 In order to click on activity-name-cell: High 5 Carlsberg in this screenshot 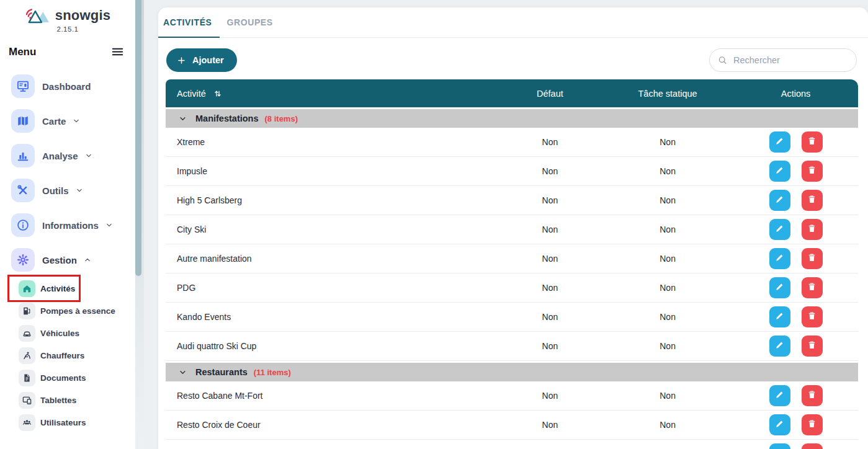, I will do `click(332, 200)`.